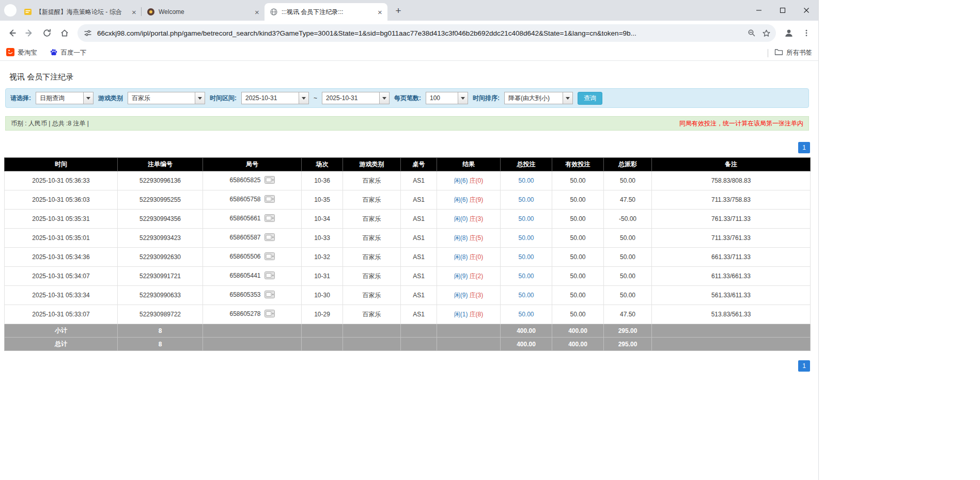 This screenshot has height=480, width=980. Describe the element at coordinates (322, 181) in the screenshot. I see `cell-session: 10-36` at that location.